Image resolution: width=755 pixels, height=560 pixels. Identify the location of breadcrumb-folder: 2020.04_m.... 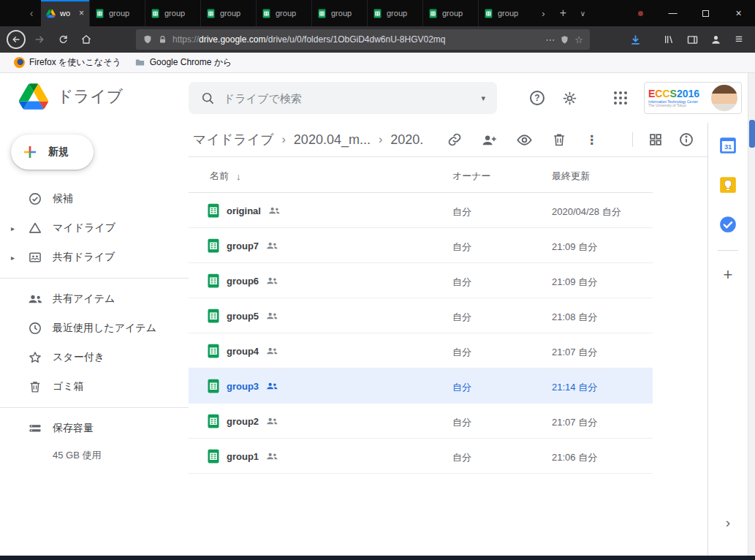
(332, 140).